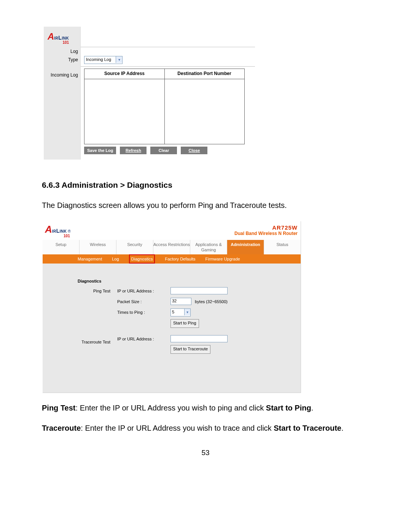 The height and width of the screenshot is (532, 411). What do you see at coordinates (223, 259) in the screenshot?
I see `subtab-firmware: Firmware Upgrade` at bounding box center [223, 259].